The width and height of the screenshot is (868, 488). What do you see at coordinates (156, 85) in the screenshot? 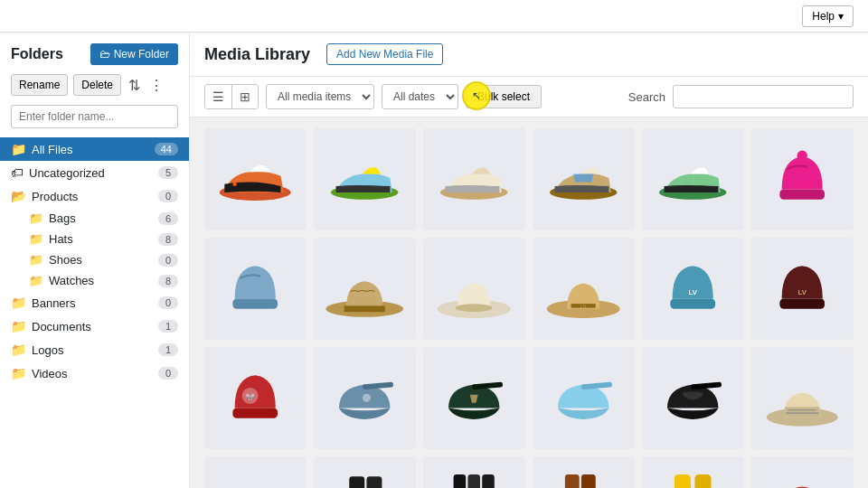
I see `more-options-icon: ⋮` at bounding box center [156, 85].